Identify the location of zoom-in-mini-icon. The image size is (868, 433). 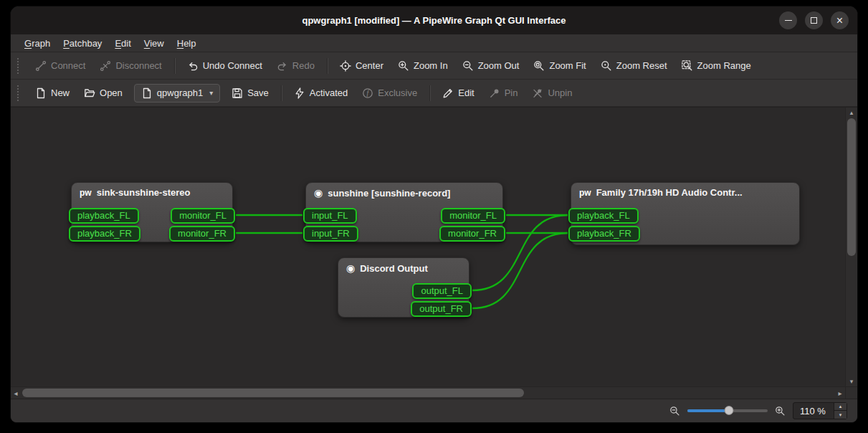
(780, 411).